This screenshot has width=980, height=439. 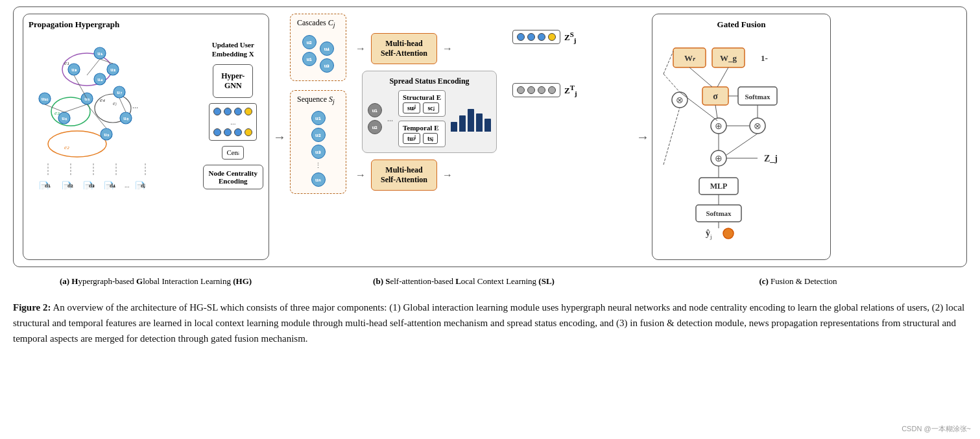 What do you see at coordinates (64, 118) in the screenshot?
I see `svg-text: u₆` at bounding box center [64, 118].